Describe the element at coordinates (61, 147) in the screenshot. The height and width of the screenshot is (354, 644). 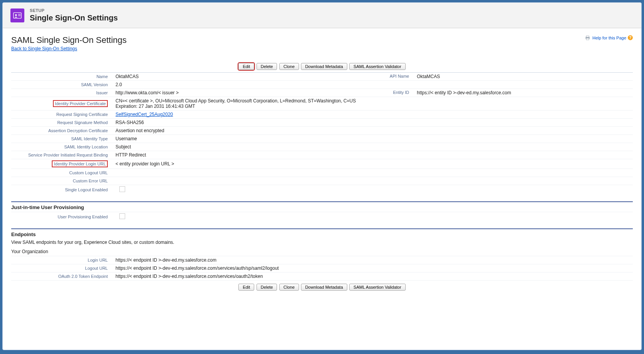
I see `label-saml-identity-location: SAML Identity Location` at that location.